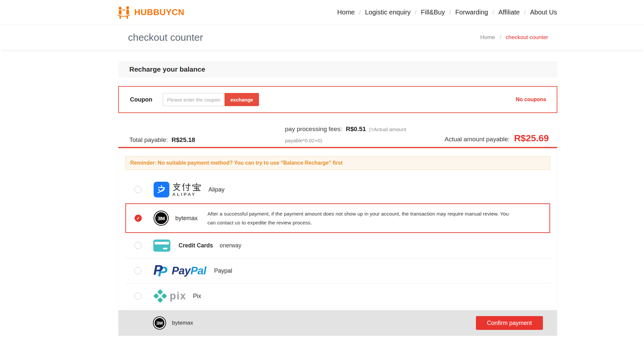  What do you see at coordinates (138, 245) in the screenshot?
I see `radio-credit-cards: ✓` at bounding box center [138, 245].